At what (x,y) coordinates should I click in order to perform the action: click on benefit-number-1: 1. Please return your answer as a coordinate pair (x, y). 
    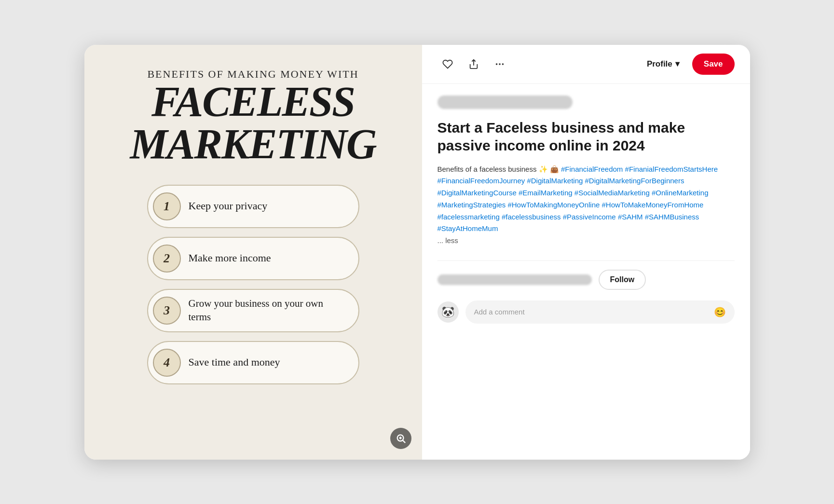
    Looking at the image, I should click on (167, 206).